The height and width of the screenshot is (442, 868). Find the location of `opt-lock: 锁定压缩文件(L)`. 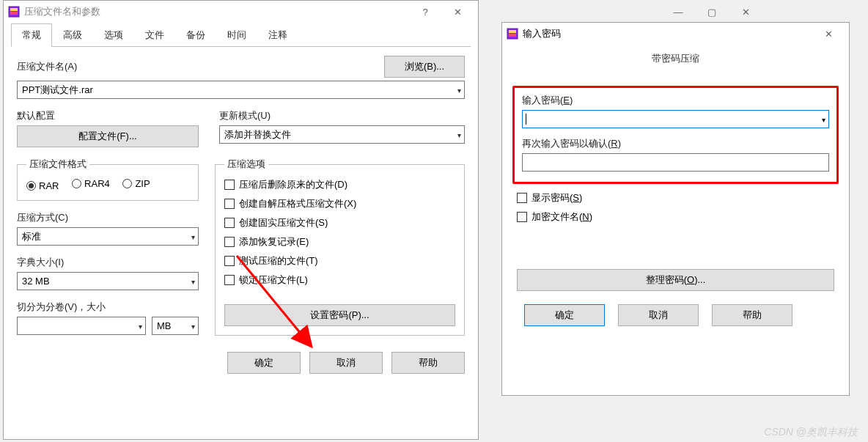

opt-lock: 锁定压缩文件(L) is located at coordinates (340, 280).